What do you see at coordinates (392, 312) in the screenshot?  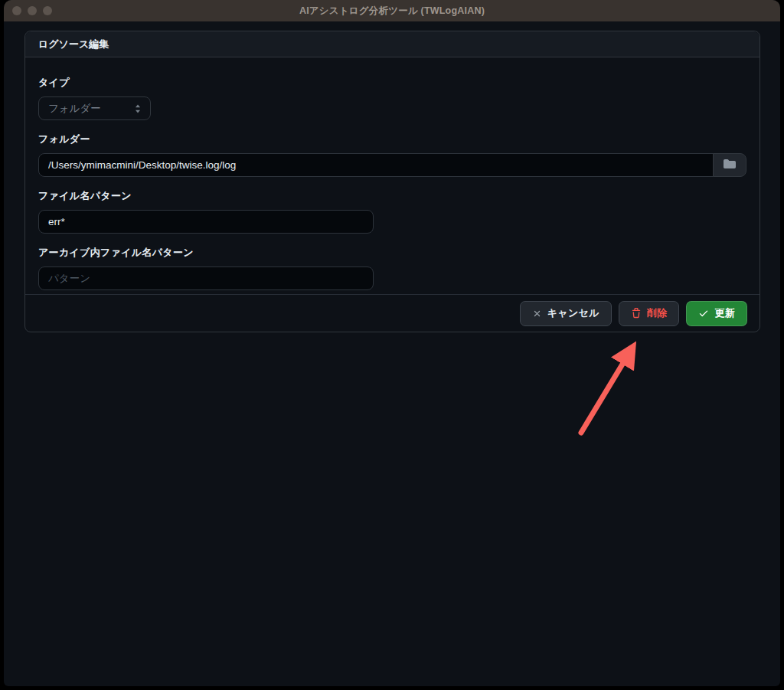 I see `dialog-footer: キャンセル 削除 更新` at bounding box center [392, 312].